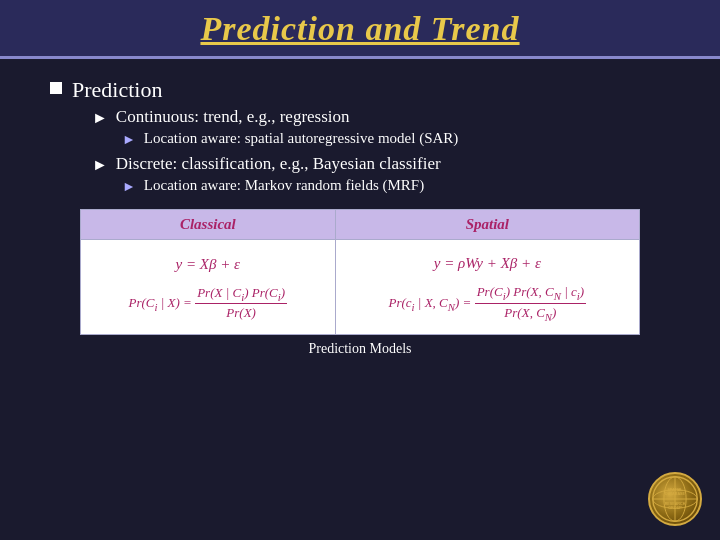 The image size is (720, 540). I want to click on sub-sub-bullet-sar: ► Location aware: spatial autoregressive…, so click(396, 139).